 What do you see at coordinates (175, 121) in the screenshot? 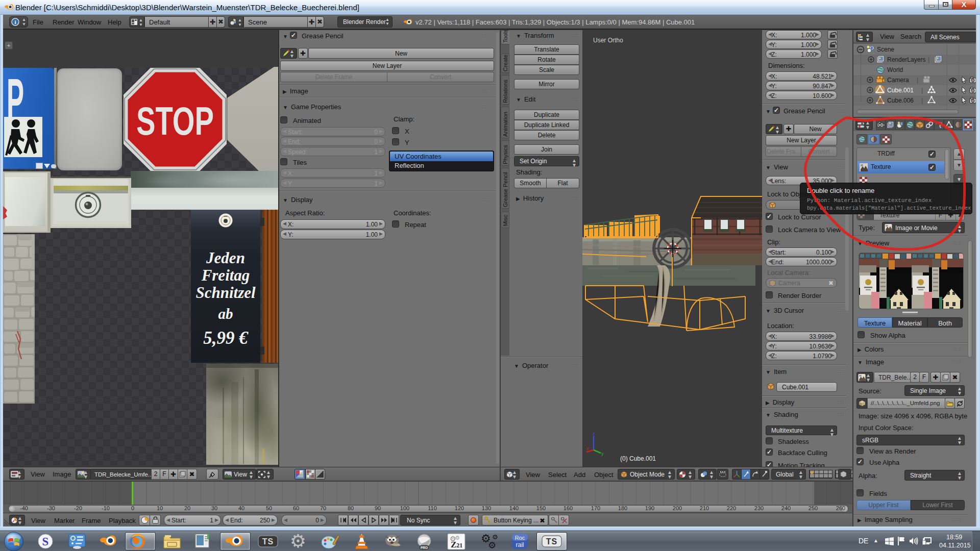
I see `svg-text: STOP` at bounding box center [175, 121].